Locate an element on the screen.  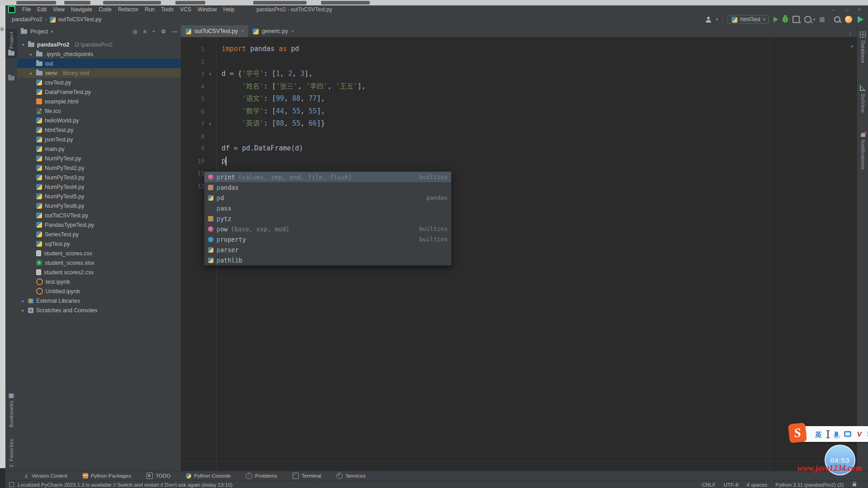
tool-stripe-secondary is located at coordinates (11, 78).